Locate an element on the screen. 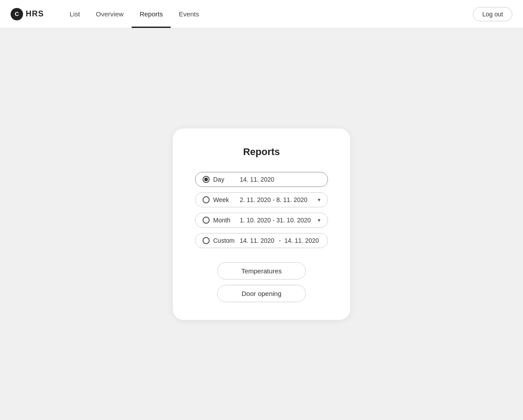  logo-icon: C is located at coordinates (17, 14).